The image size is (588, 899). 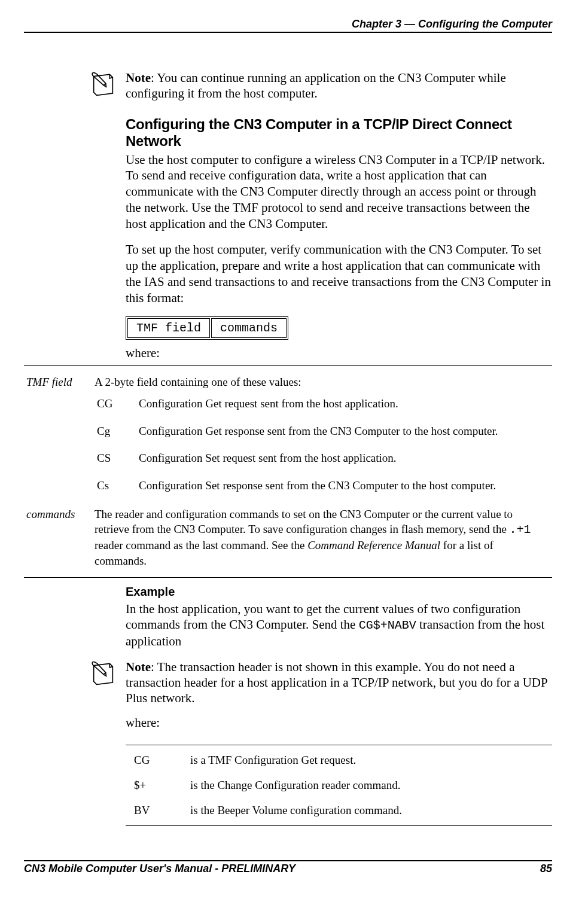 What do you see at coordinates (367, 810) in the screenshot?
I see `where-desc: is the Beeper Volume configuration comma…` at bounding box center [367, 810].